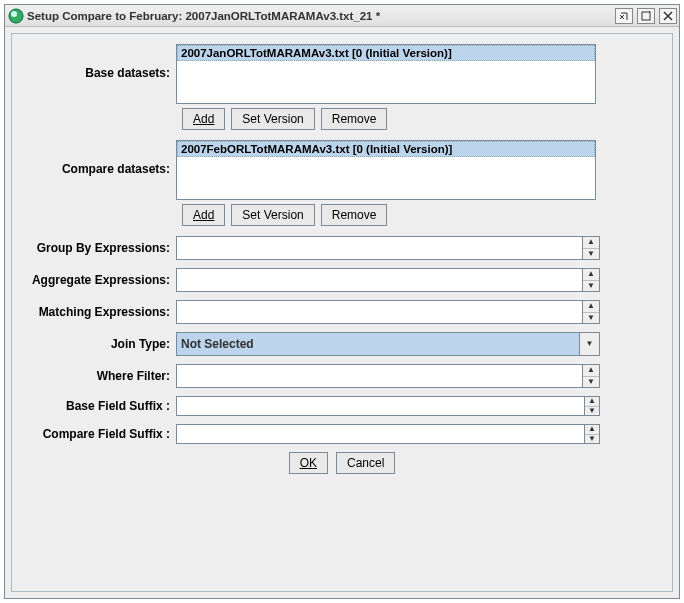 This screenshot has width=684, height=603. What do you see at coordinates (101, 434) in the screenshot?
I see `compare-suffix-label: Compare Field Suffix :` at bounding box center [101, 434].